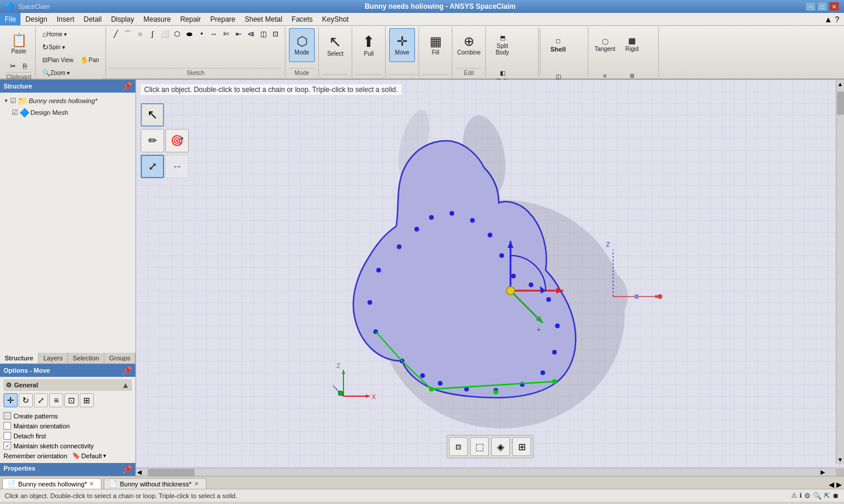 The width and height of the screenshot is (844, 504). I want to click on menu-insert: Insert, so click(66, 19).